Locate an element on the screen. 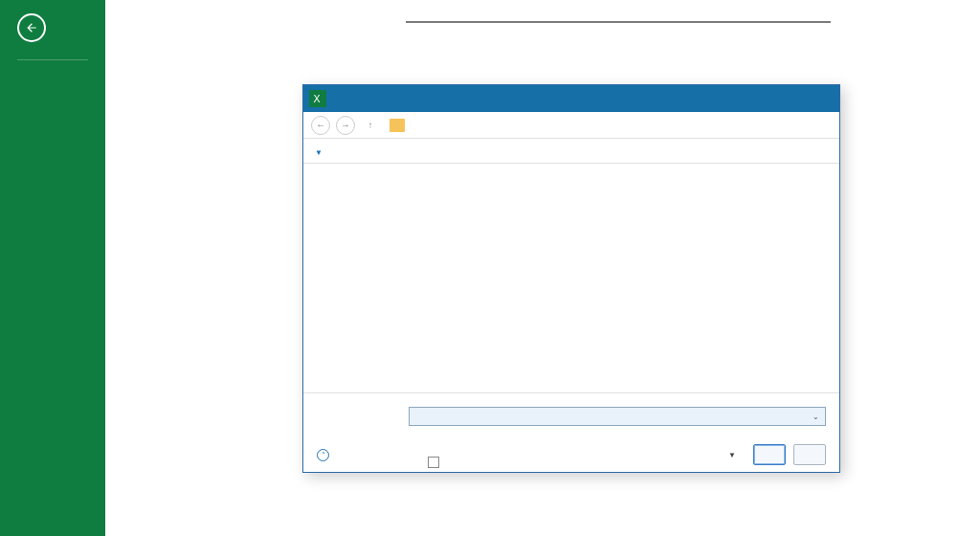 The width and height of the screenshot is (980, 536). nav-up-button: ↑ is located at coordinates (370, 125).